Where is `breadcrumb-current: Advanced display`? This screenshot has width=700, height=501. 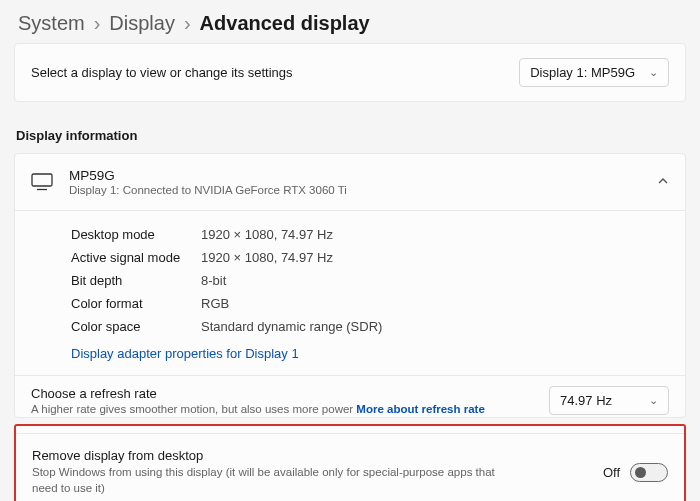 breadcrumb-current: Advanced display is located at coordinates (285, 24).